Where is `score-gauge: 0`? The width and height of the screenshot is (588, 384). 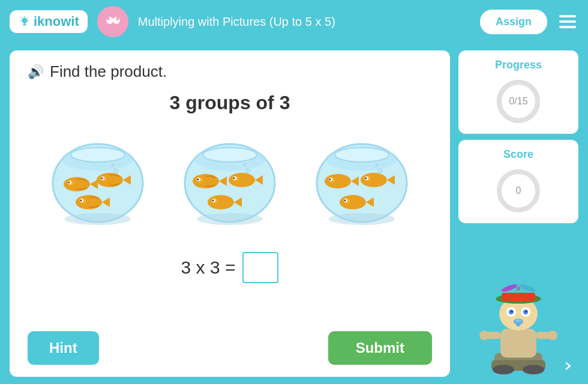 score-gauge: 0 is located at coordinates (518, 191).